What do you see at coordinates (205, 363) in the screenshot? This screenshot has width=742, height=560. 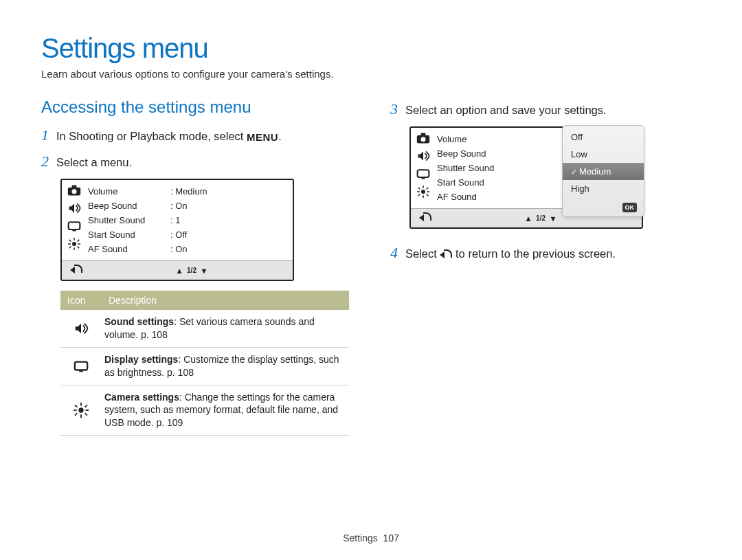 I see `icon-description-table: Icon Description Sound settings: Set var…` at bounding box center [205, 363].